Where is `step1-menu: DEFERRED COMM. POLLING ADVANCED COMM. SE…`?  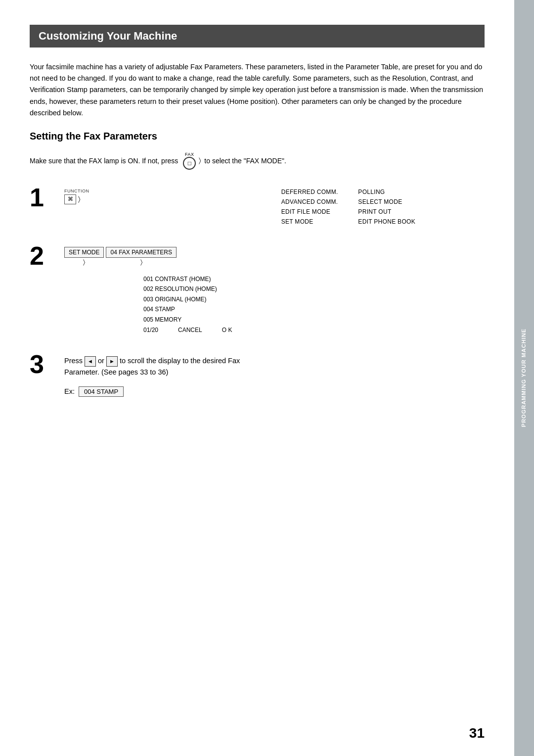 step1-menu: DEFERRED COMM. POLLING ADVANCED COMM. SE… is located at coordinates (299, 207).